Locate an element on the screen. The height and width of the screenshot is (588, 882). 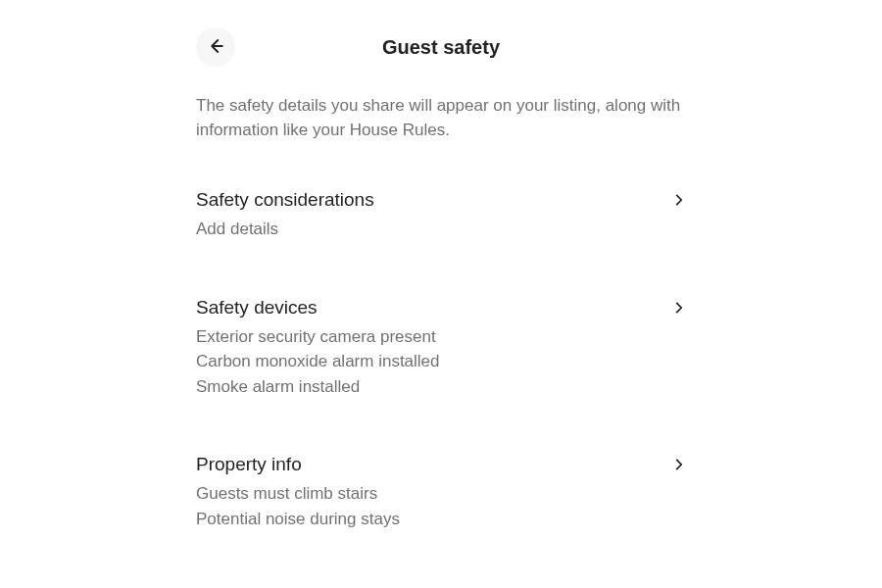
section-detail: Exterior security camera present is located at coordinates (426, 337).